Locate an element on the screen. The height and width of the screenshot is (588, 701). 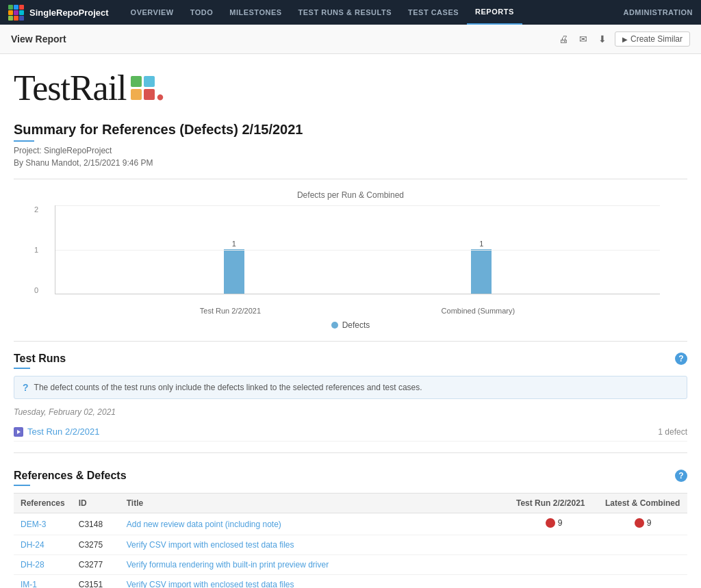
date-label: Tuesday, February 02, 2021 is located at coordinates (350, 412).